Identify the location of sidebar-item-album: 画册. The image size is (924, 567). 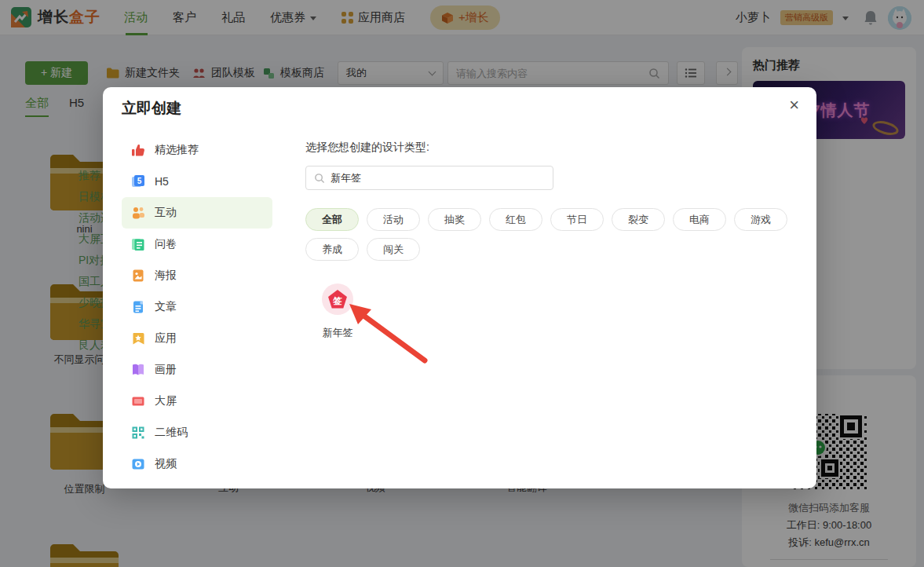
(197, 370).